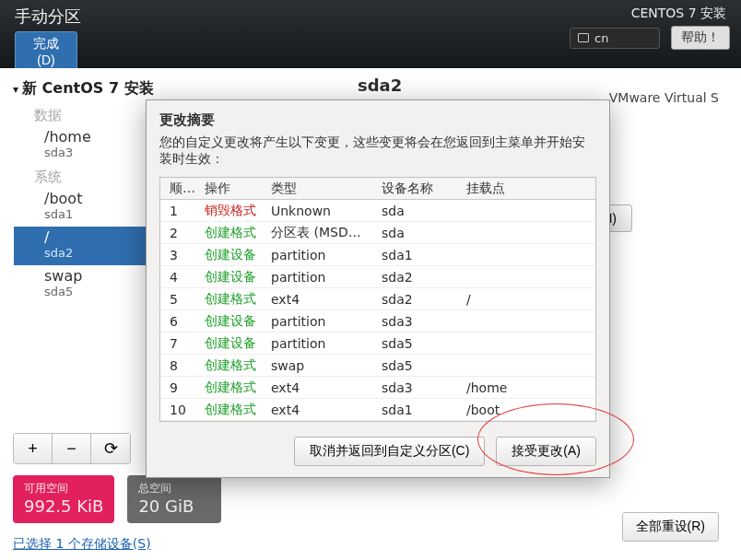  I want to click on table-row: 6创建设备partitionsda3, so click(378, 321).